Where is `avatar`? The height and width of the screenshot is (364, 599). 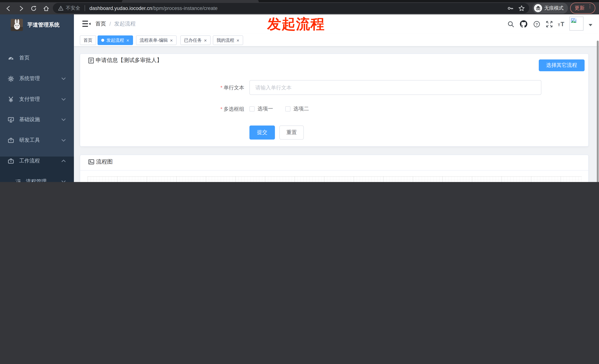
avatar is located at coordinates (576, 24).